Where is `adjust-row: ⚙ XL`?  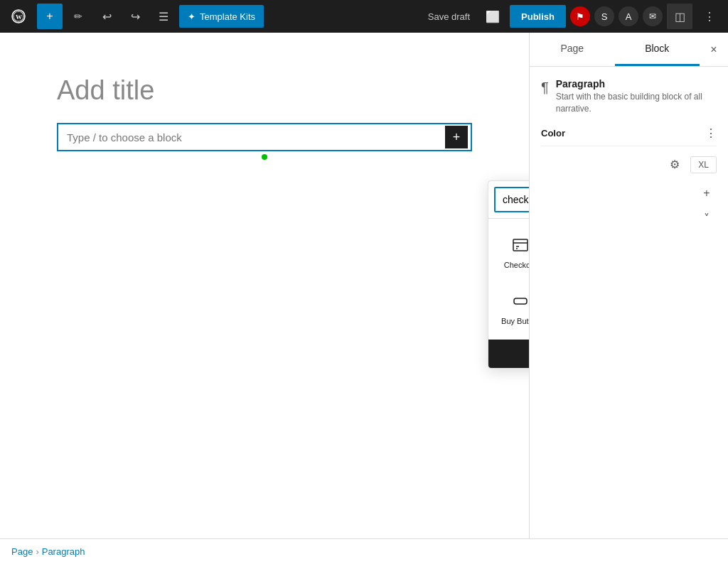
adjust-row: ⚙ XL is located at coordinates (628, 165).